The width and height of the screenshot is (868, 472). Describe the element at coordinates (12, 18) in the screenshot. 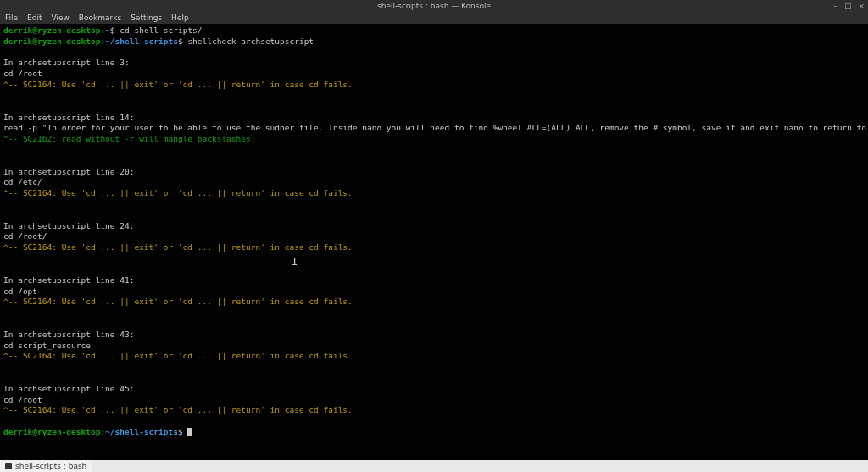

I see `menu-file: File` at that location.